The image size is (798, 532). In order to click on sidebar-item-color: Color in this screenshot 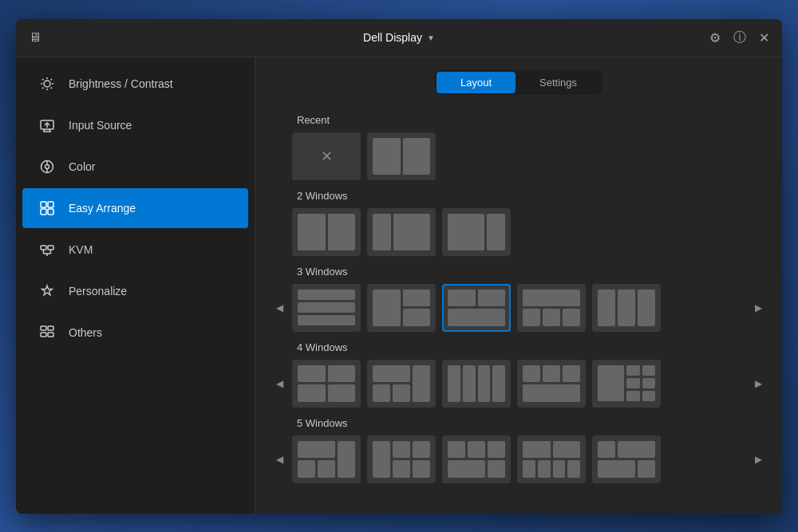, I will do `click(136, 167)`.